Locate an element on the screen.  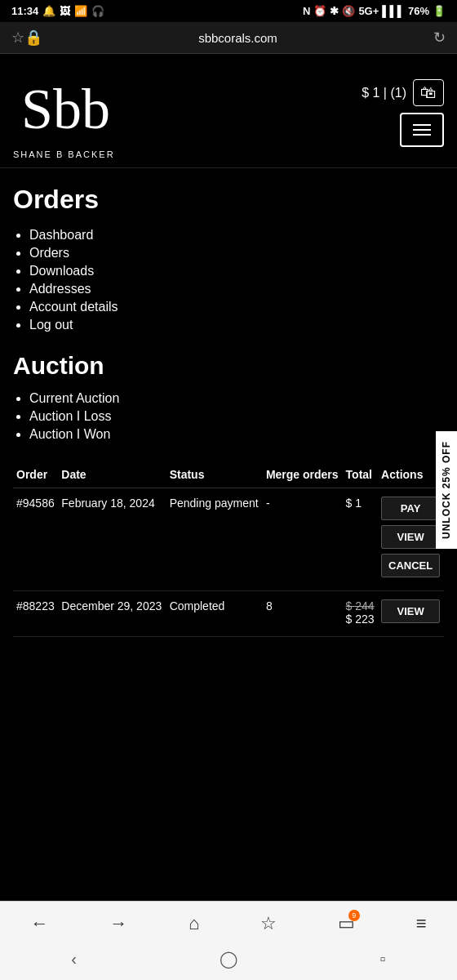
order-merge-1: - is located at coordinates (303, 540).